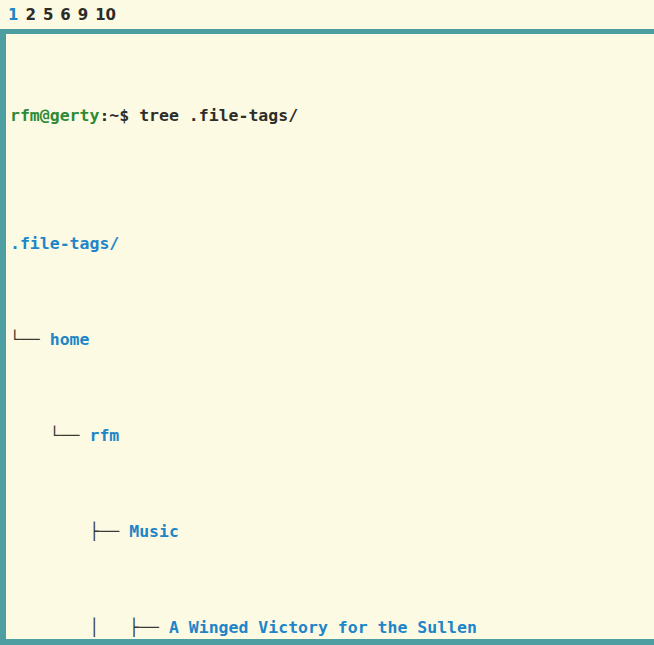  What do you see at coordinates (323, 628) in the screenshot?
I see `directory-name: A Winged Victory for the Sullen` at bounding box center [323, 628].